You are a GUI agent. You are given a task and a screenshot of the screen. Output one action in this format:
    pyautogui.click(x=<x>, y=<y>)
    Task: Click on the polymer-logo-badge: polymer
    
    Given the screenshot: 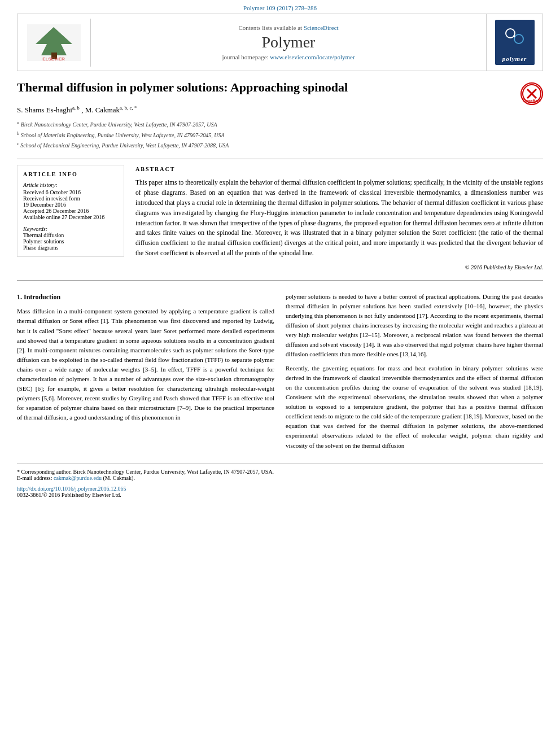 What is the action you would take?
    pyautogui.click(x=515, y=42)
    